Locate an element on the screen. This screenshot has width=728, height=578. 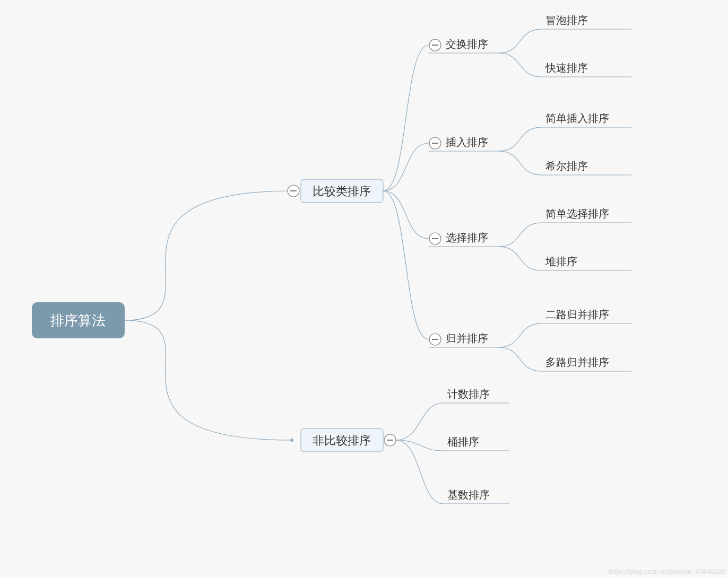
connector-comparison-merge is located at coordinates (406, 265).